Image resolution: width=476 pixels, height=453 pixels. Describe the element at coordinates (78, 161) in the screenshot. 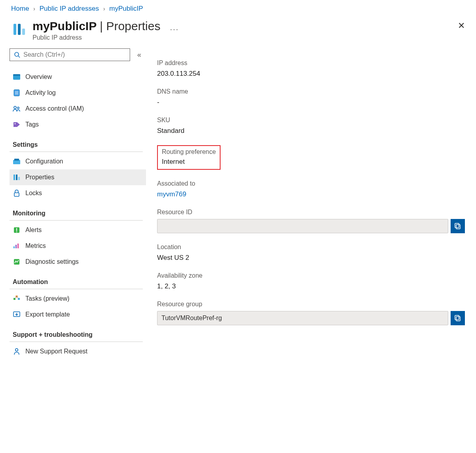

I see `sidebar-item-configuration: Configuration` at that location.